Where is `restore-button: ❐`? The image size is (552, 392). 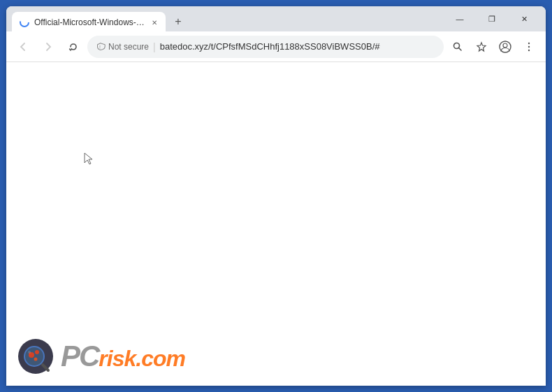
restore-button: ❐ is located at coordinates (492, 19).